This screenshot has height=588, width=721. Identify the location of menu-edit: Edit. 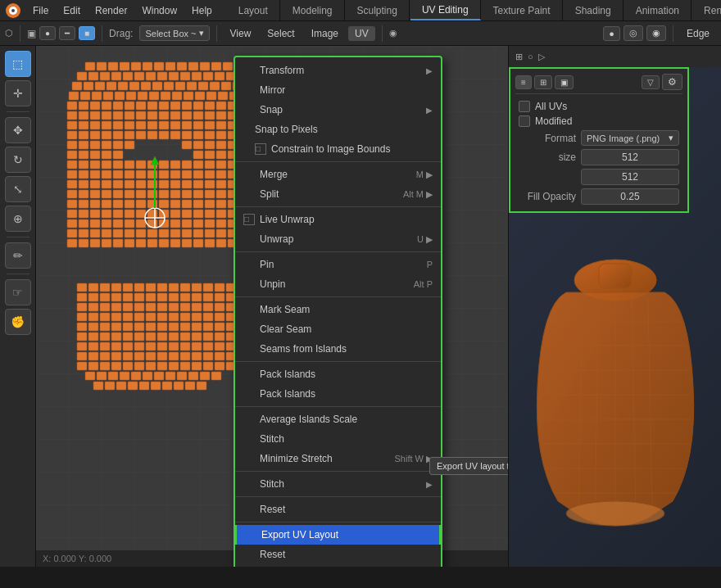
(72, 11).